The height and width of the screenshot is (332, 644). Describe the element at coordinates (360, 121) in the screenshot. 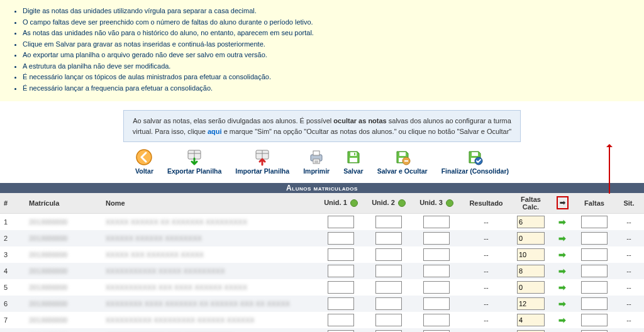

I see `notice-strong: ocultar as notas` at that location.